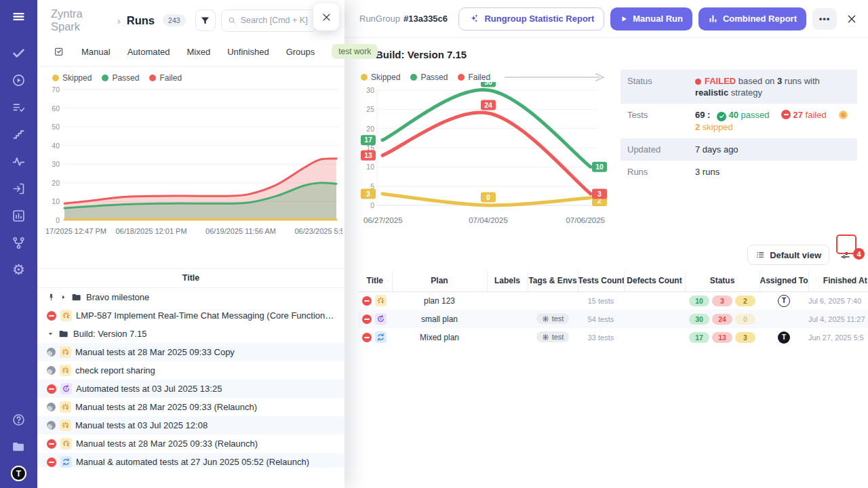  What do you see at coordinates (76, 231) in the screenshot?
I see `svg-text: 17/2025 12:47 PM` at bounding box center [76, 231].